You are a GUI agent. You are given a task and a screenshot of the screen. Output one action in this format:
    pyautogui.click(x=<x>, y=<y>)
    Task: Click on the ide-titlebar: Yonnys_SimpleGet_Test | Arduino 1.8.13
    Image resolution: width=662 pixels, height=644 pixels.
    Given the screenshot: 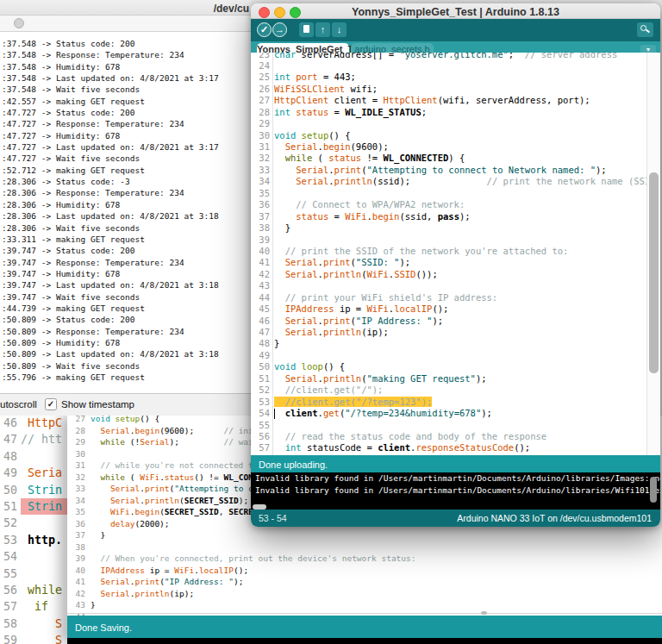 What is the action you would take?
    pyautogui.click(x=455, y=11)
    